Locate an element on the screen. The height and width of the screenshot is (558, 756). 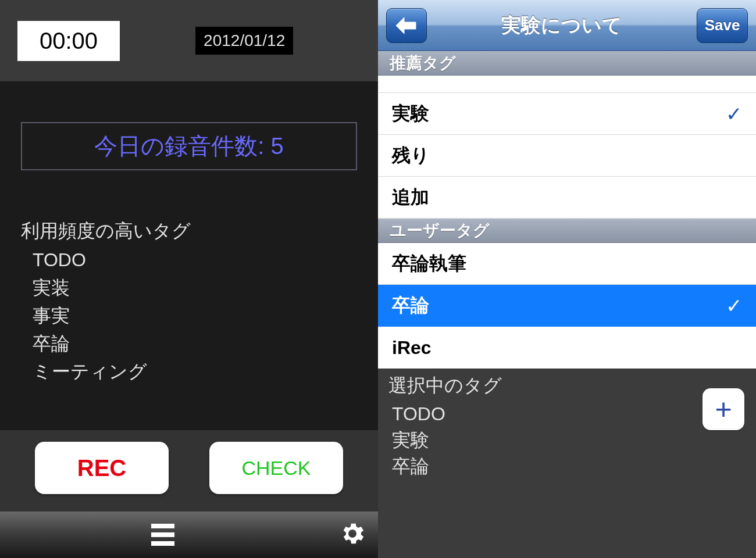
timer-display: 00:00 is located at coordinates (69, 41).